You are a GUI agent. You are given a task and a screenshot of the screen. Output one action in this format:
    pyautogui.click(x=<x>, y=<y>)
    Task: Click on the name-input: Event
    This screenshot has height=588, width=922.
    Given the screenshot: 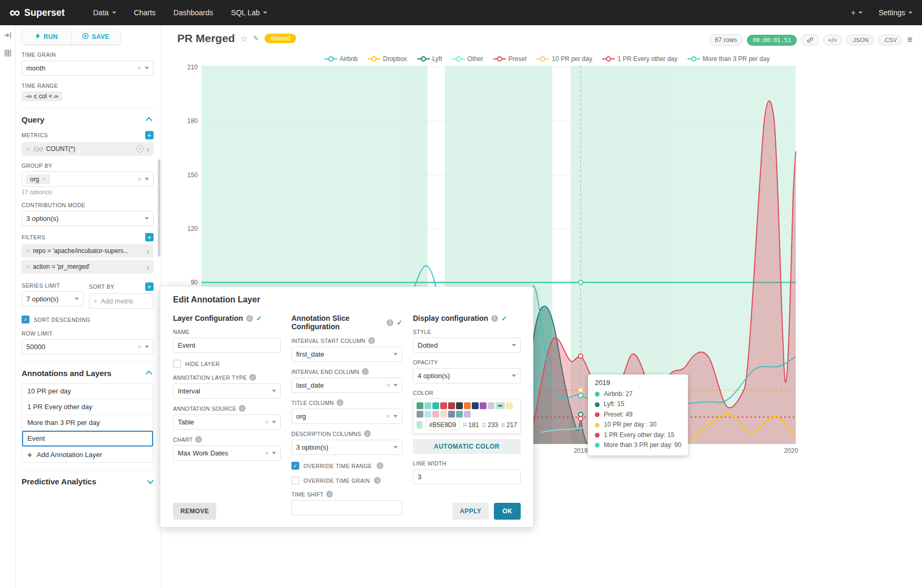 What is the action you would take?
    pyautogui.click(x=227, y=345)
    